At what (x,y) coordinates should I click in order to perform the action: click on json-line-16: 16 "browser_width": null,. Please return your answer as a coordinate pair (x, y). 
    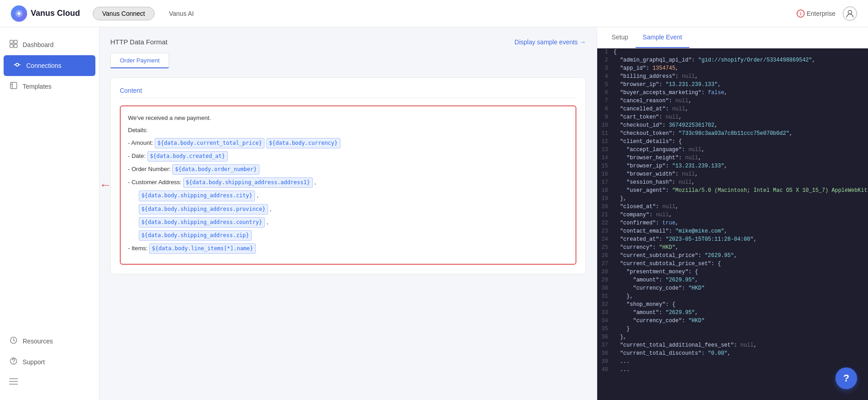
    Looking at the image, I should click on (732, 175).